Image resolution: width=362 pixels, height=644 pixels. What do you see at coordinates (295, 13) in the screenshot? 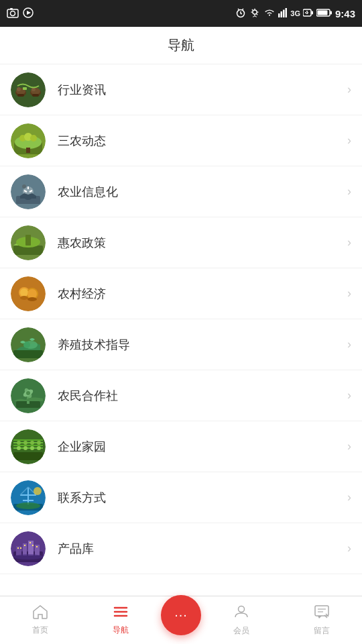
I see `status-bar-right: 3G 9:43` at bounding box center [295, 13].